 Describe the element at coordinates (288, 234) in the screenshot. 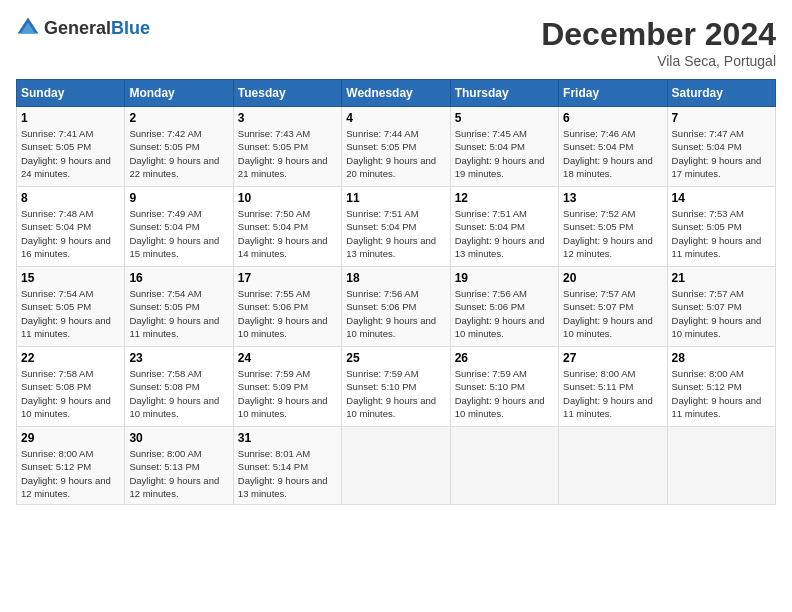

I see `day-info: Sunrise: 7:50 AM Sunset: 5:04 PM Dayligh…` at that location.